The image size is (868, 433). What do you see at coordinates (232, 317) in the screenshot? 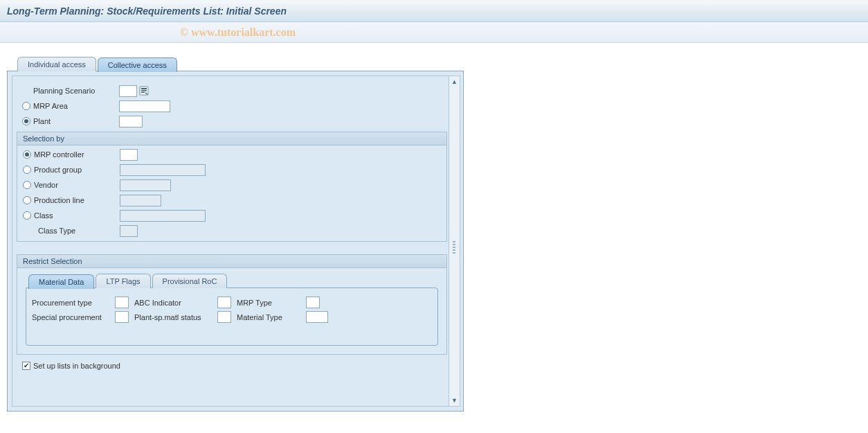
I see `inner-panel-material-data: Procurement type ABC Indicator MRP Type …` at bounding box center [232, 317].